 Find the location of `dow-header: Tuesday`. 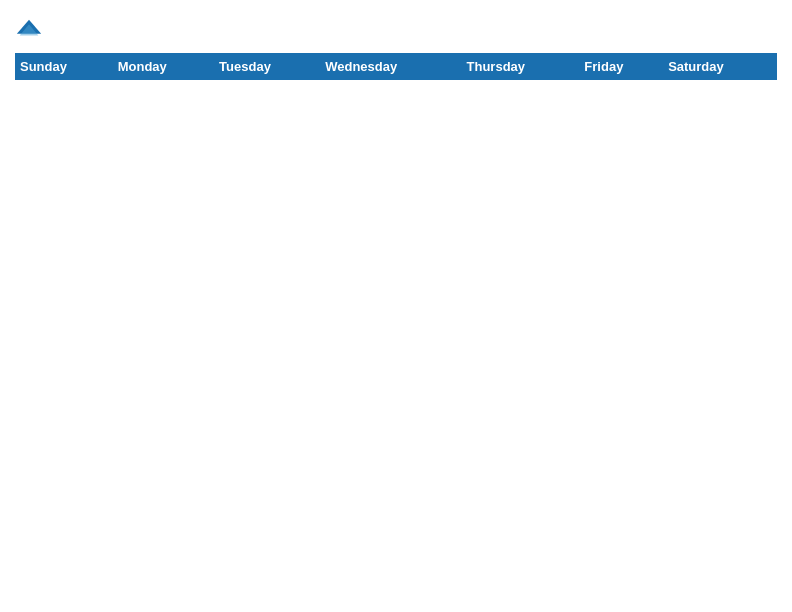

dow-header: Tuesday is located at coordinates (268, 67).